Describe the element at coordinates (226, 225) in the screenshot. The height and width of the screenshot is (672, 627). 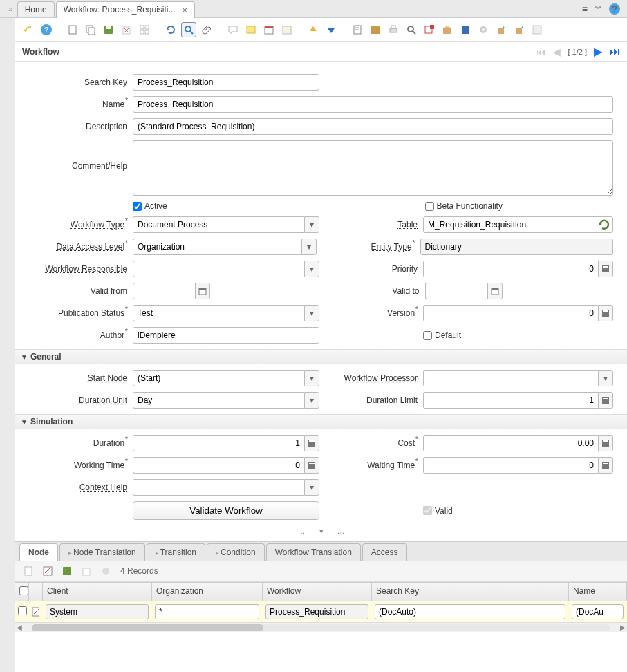
I see `workflow-type-select: ▾` at that location.